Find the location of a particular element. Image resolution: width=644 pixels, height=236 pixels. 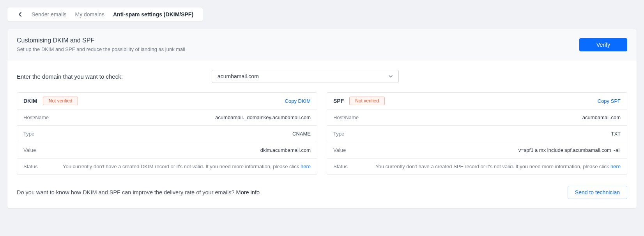

dkim-type-row: Type CNAME is located at coordinates (167, 134).